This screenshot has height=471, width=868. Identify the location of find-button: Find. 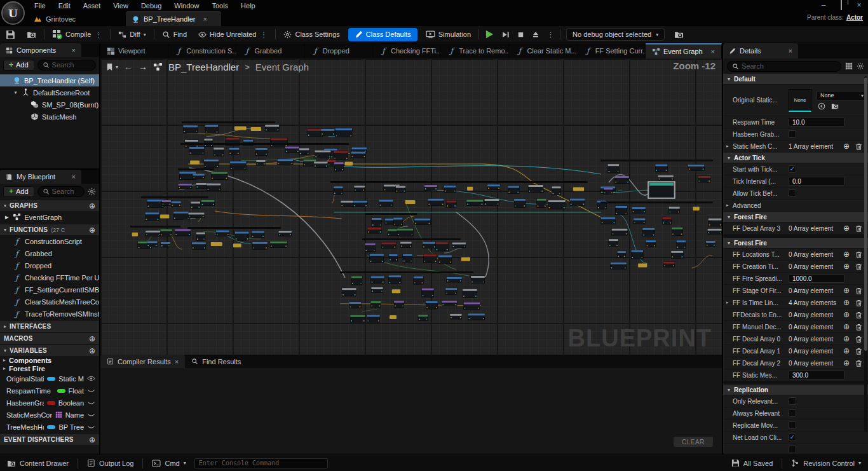
(174, 34).